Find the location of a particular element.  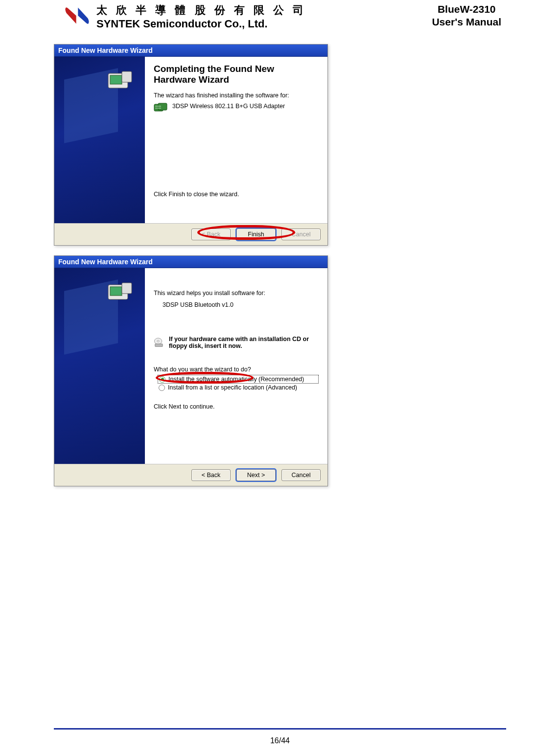

wizard-heading: Completing the Found New Hardware Wizard is located at coordinates (236, 74).